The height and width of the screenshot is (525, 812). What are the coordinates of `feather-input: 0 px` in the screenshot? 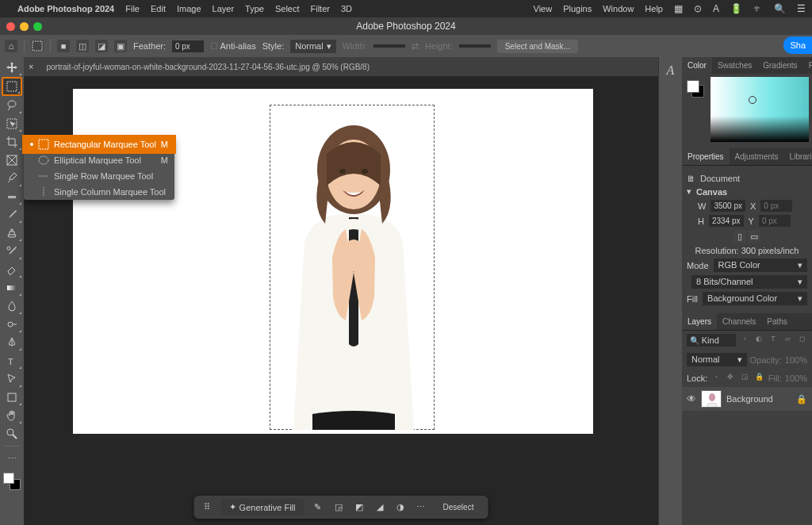 It's located at (188, 46).